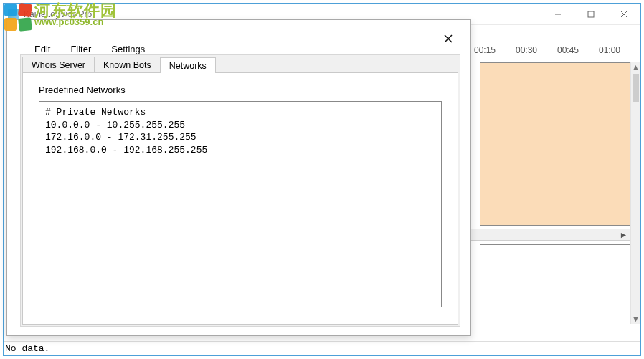  What do you see at coordinates (555, 286) in the screenshot?
I see `detail-panel-right` at bounding box center [555, 286].